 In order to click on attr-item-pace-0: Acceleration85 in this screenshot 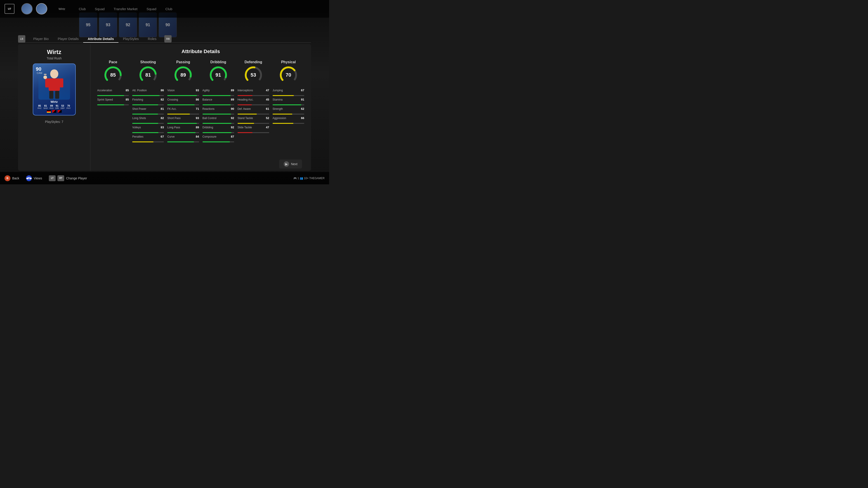, I will do `click(113, 93)`.